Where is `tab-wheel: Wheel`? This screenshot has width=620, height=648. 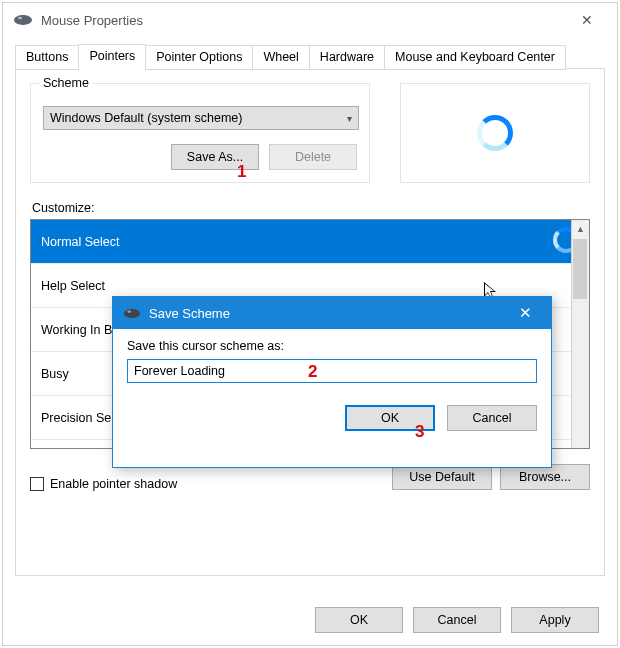
tab-wheel: Wheel is located at coordinates (280, 58).